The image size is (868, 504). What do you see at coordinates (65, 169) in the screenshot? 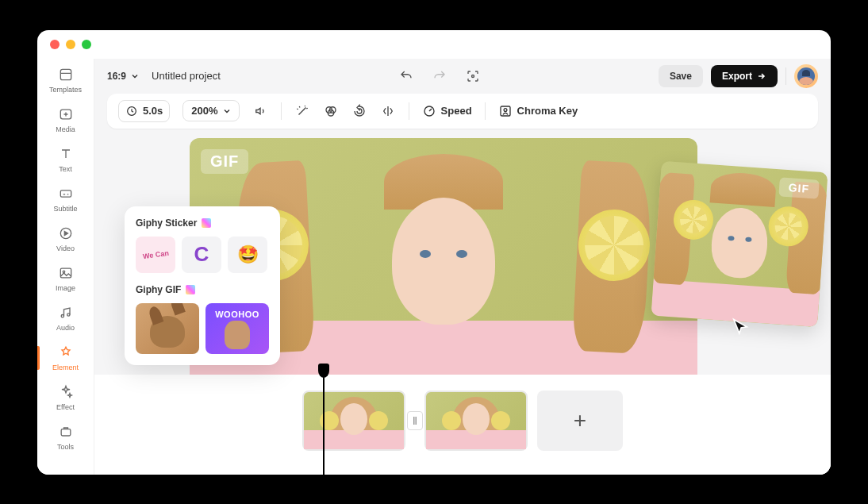
I see `sidebar-item-label: Text` at bounding box center [65, 169].